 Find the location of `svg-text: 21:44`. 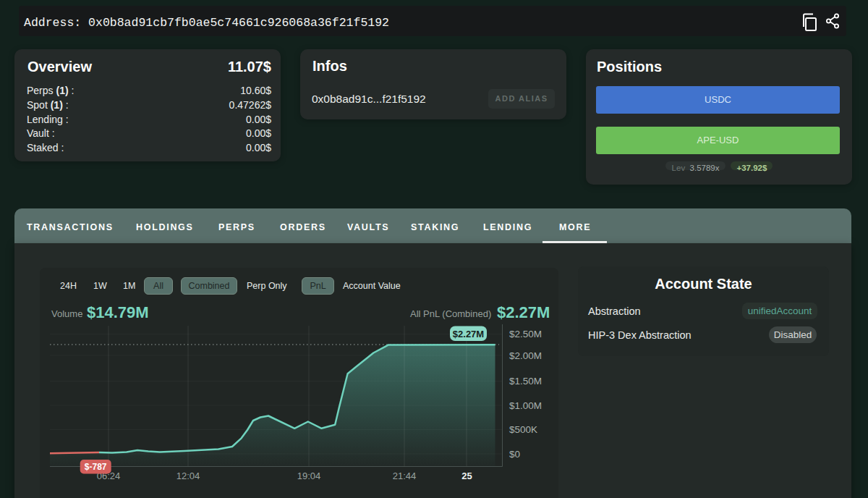

svg-text: 21:44 is located at coordinates (405, 476).